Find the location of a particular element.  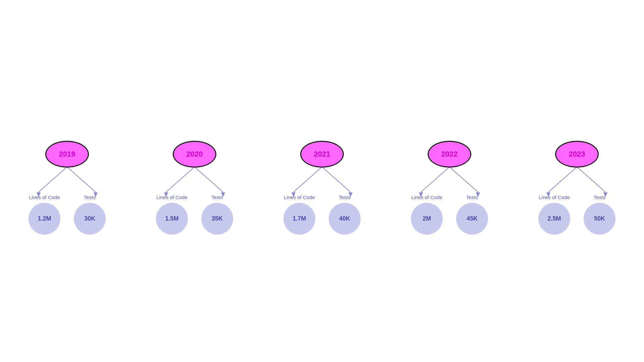

left-child-col-2022: Lines of Code2M is located at coordinates (427, 215).